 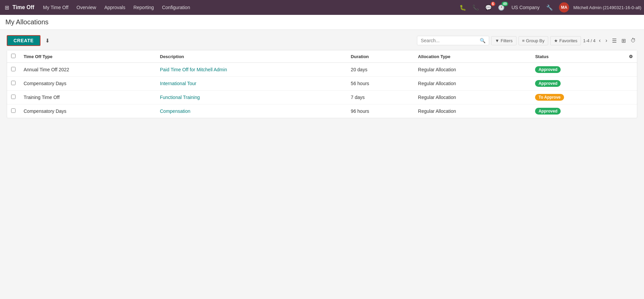 I want to click on star-icon: ★, so click(x=556, y=41).